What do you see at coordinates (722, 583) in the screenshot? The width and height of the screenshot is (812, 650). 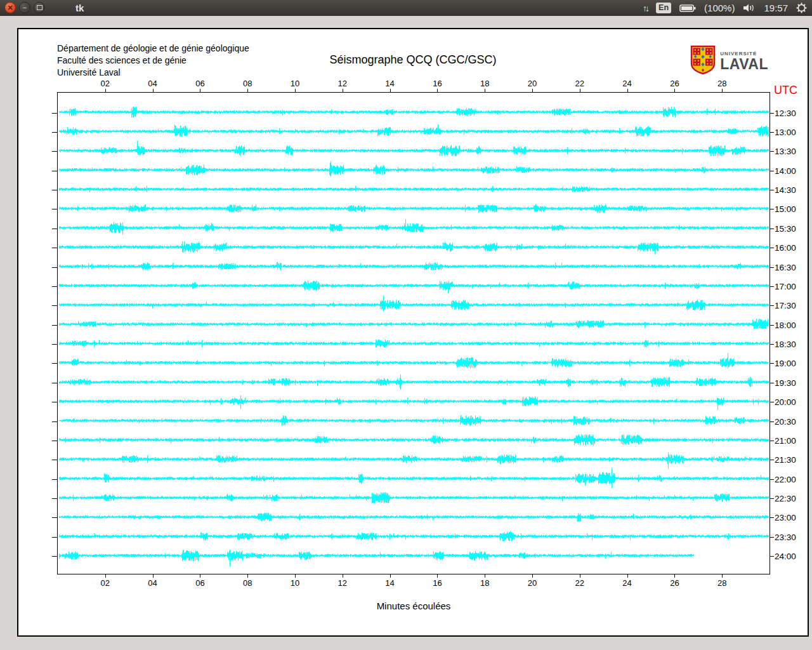 I see `x-axis-label-bottom: 28` at bounding box center [722, 583].